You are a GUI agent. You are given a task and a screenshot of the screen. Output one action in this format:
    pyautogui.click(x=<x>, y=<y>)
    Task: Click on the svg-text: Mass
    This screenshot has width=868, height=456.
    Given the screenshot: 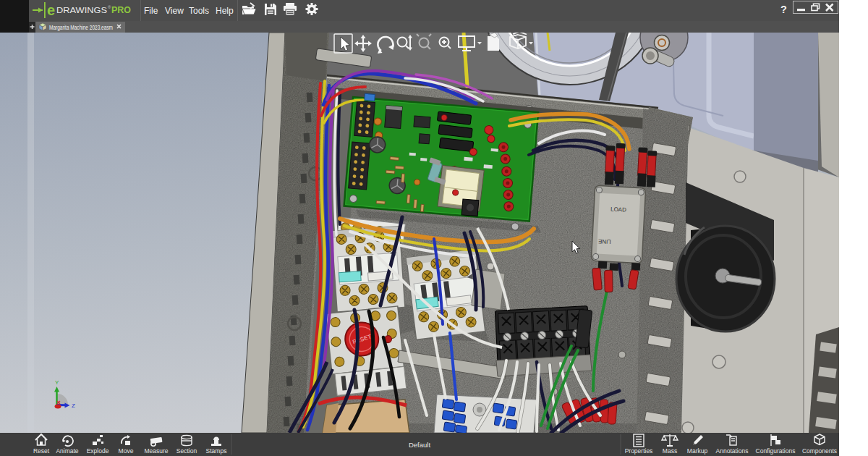 What is the action you would take?
    pyautogui.click(x=670, y=451)
    